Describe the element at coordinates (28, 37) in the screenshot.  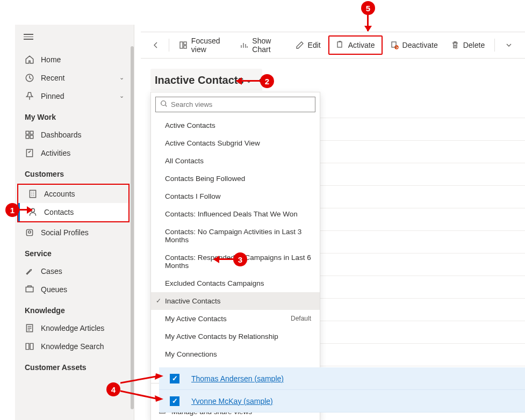
I see `hamburger-icon` at that location.